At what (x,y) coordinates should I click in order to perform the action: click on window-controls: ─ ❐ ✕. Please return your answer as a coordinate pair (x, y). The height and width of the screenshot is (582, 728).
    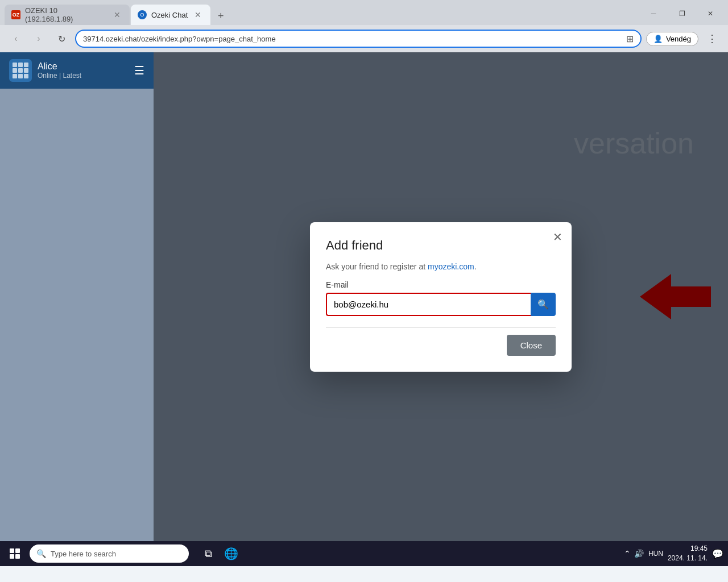
    Looking at the image, I should click on (682, 15).